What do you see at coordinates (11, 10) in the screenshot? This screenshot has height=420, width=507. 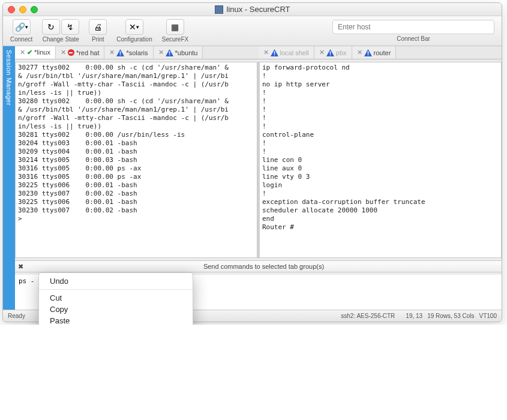 I see `close-window-button` at bounding box center [11, 10].